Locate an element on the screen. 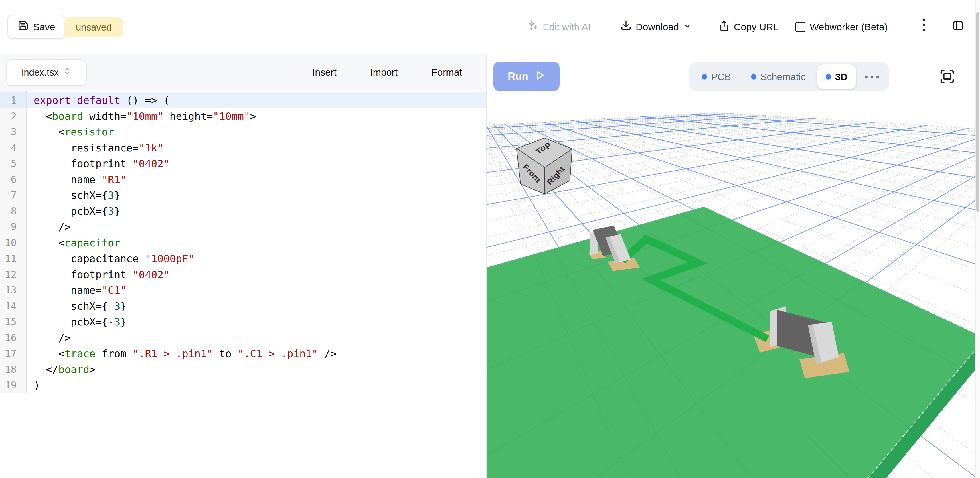 This screenshot has width=980, height=478. tab-schematic: Schematic is located at coordinates (778, 77).